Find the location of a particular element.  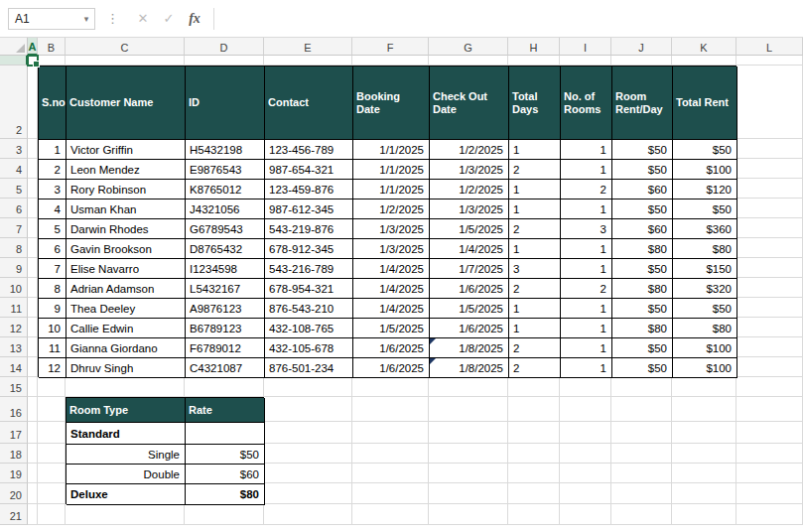

cell-D8: D8765432 is located at coordinates (225, 249).